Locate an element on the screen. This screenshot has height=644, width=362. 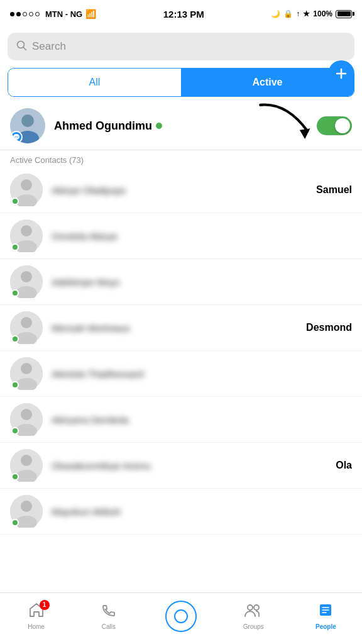
list-item: Omolola Abioye is located at coordinates (181, 236).